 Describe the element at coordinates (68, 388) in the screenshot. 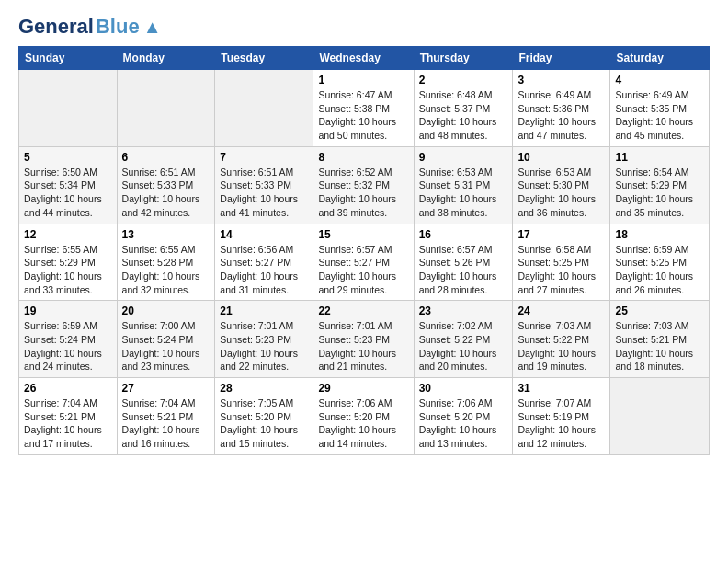

I see `day-number: 26` at that location.